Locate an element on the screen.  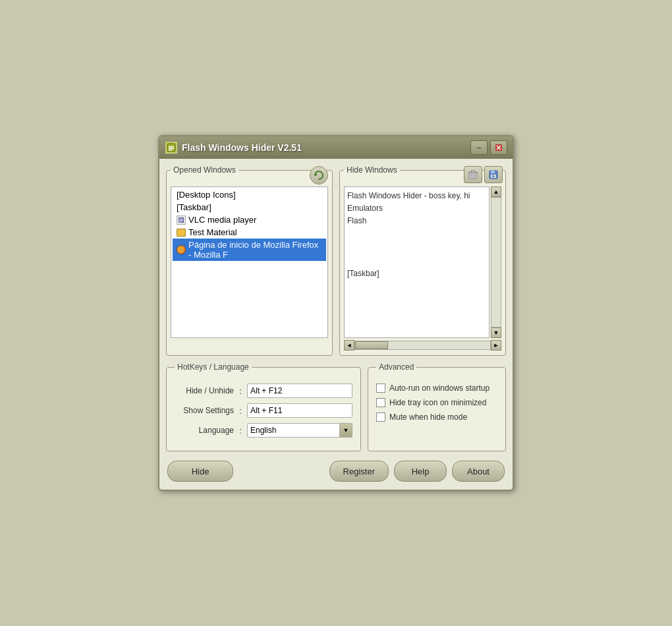
advanced-panel: Advanced Auto-run on windows startup Hid… is located at coordinates (437, 407).